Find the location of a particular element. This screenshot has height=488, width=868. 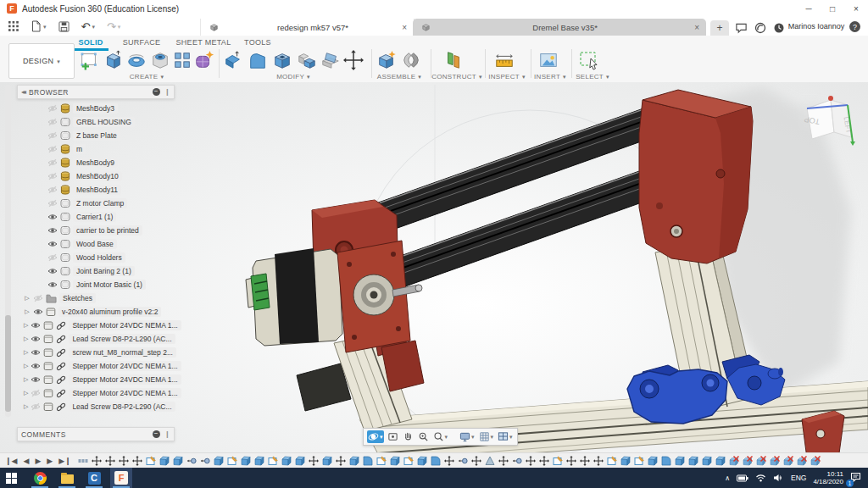

pan-icon is located at coordinates (409, 437).